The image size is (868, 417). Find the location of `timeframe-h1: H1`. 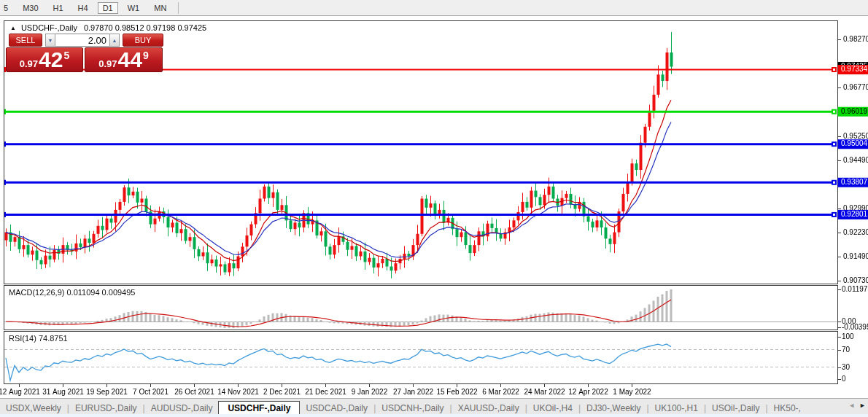

timeframe-h1: H1 is located at coordinates (58, 8).